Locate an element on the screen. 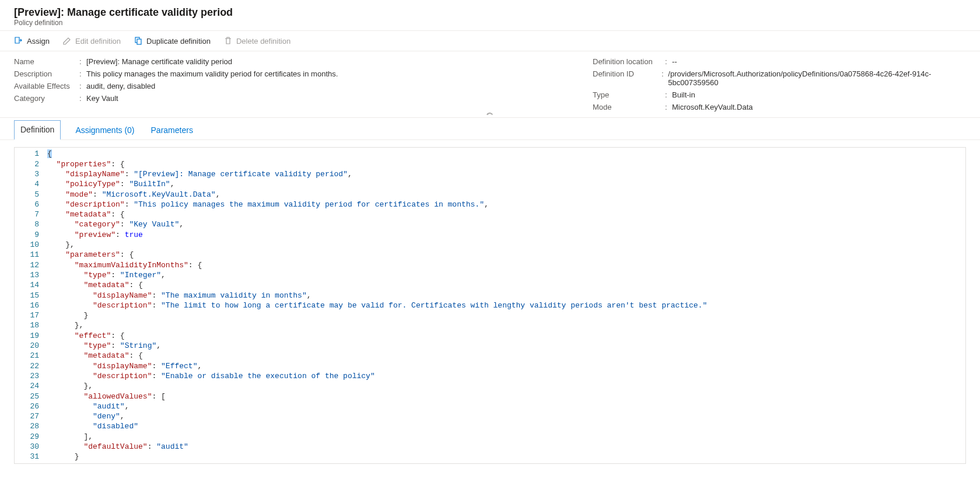 This screenshot has height=503, width=980. description-label: Description is located at coordinates (47, 74).